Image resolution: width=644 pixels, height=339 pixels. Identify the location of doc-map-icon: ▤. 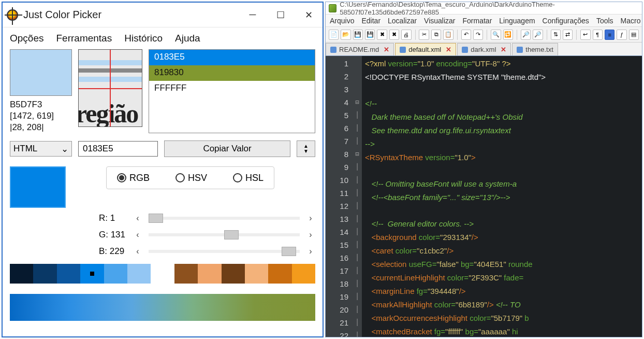
(634, 35).